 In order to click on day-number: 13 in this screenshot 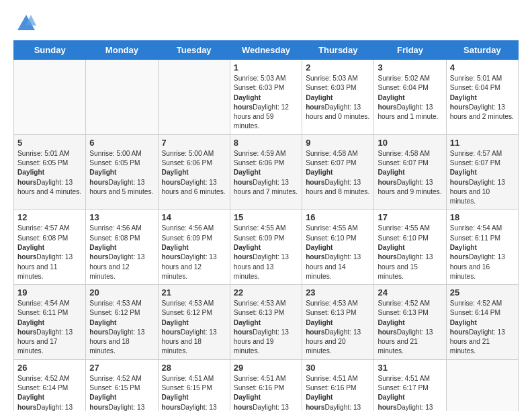, I will do `click(122, 218)`.